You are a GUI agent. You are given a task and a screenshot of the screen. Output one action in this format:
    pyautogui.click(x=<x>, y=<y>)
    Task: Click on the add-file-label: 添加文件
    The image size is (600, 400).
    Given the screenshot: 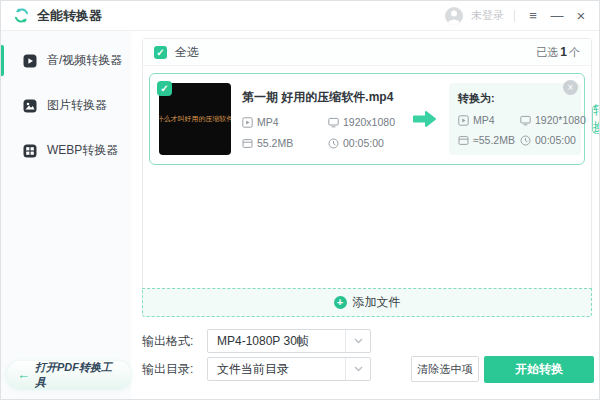 What is the action you would take?
    pyautogui.click(x=377, y=302)
    